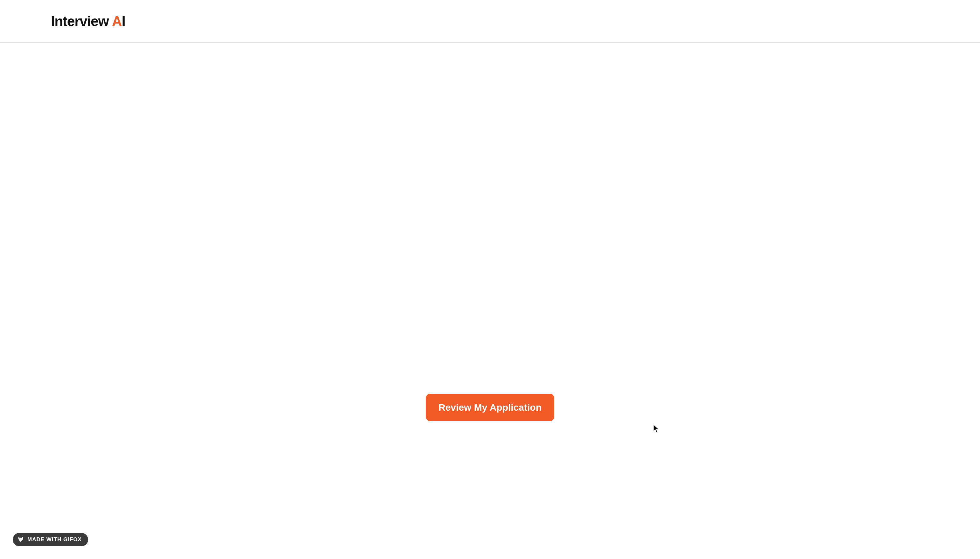 The image size is (980, 559). What do you see at coordinates (124, 22) in the screenshot?
I see `logo-text-part3: I` at bounding box center [124, 22].